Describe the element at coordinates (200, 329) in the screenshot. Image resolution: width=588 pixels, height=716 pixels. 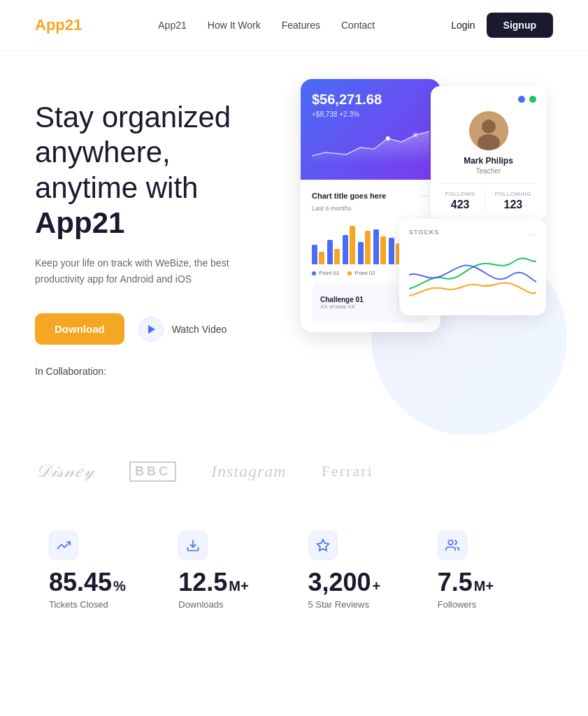
I see `watch-label: Watch Video` at that location.